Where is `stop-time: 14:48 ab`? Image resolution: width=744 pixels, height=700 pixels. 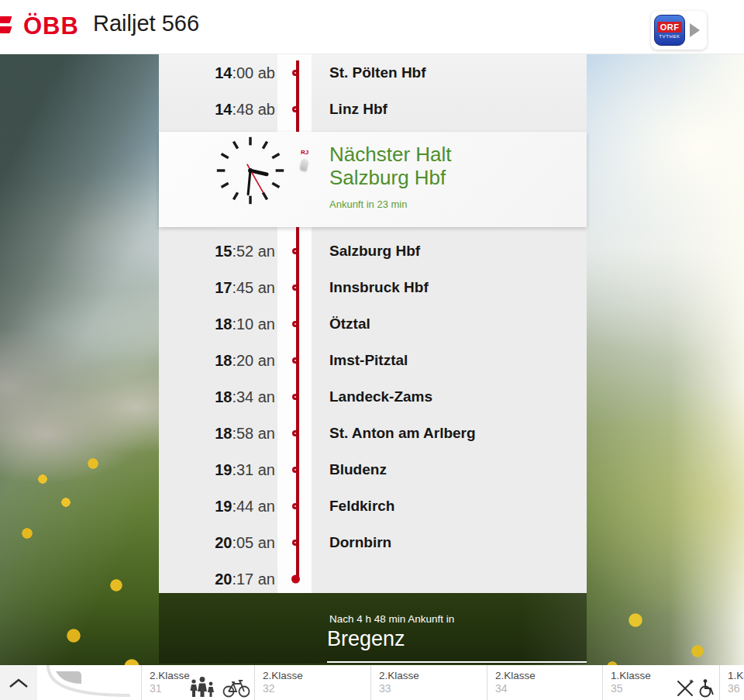 stop-time: 14:48 ab is located at coordinates (217, 109).